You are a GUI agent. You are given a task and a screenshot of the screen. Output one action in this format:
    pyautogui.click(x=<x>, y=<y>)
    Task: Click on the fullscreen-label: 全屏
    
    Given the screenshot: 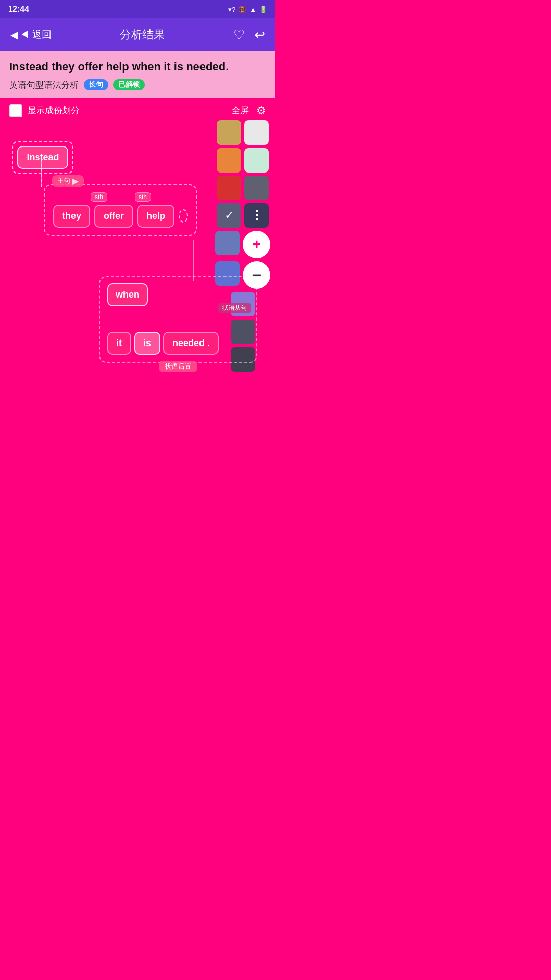 What is the action you would take?
    pyautogui.click(x=240, y=110)
    